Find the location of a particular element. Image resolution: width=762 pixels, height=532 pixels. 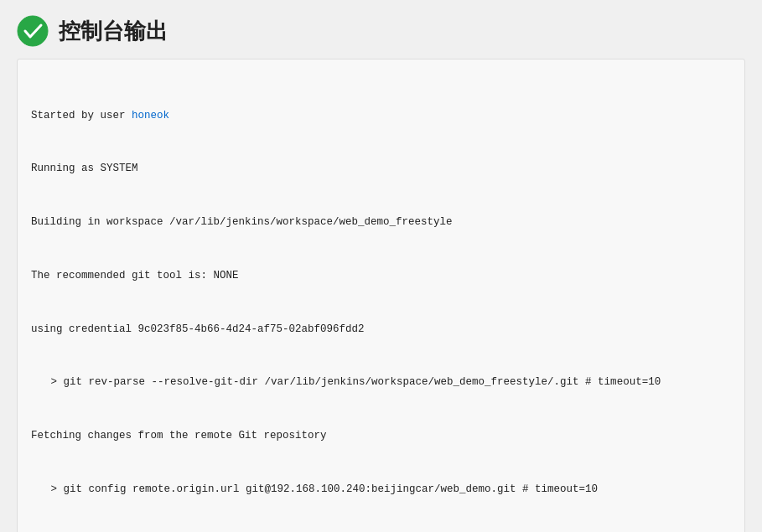

console-line: Fetching changes from the remote Git rep… is located at coordinates (381, 436).